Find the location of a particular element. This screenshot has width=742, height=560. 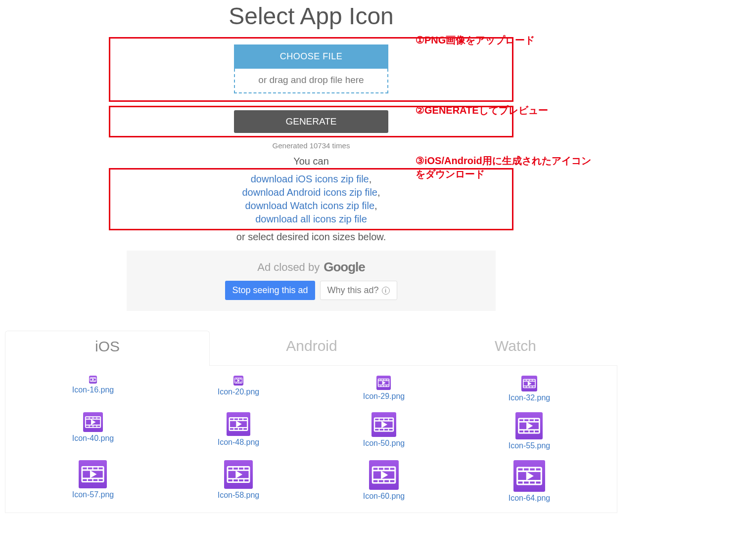

download-watch-link: download Watch icons zip file is located at coordinates (310, 206).